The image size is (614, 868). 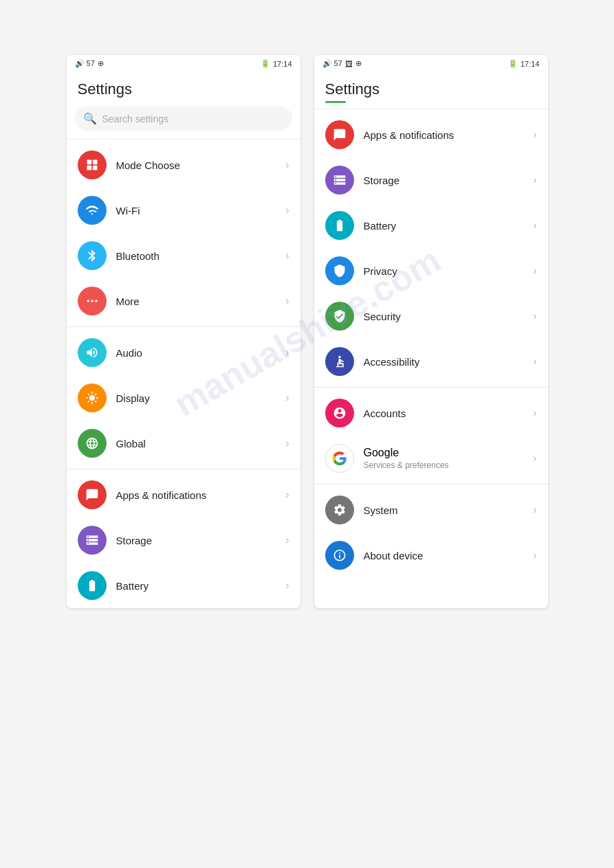 I want to click on right-battery-icon: 🔋, so click(x=513, y=63).